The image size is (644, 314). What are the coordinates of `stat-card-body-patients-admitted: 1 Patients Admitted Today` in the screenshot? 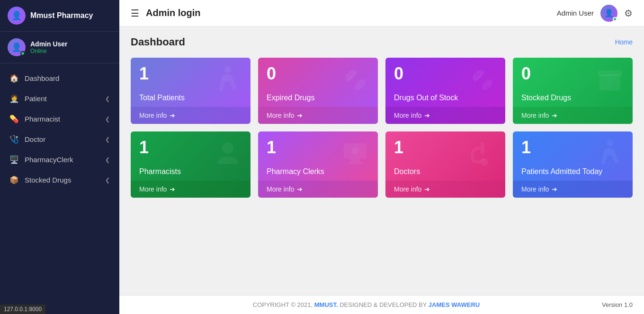 It's located at (573, 156).